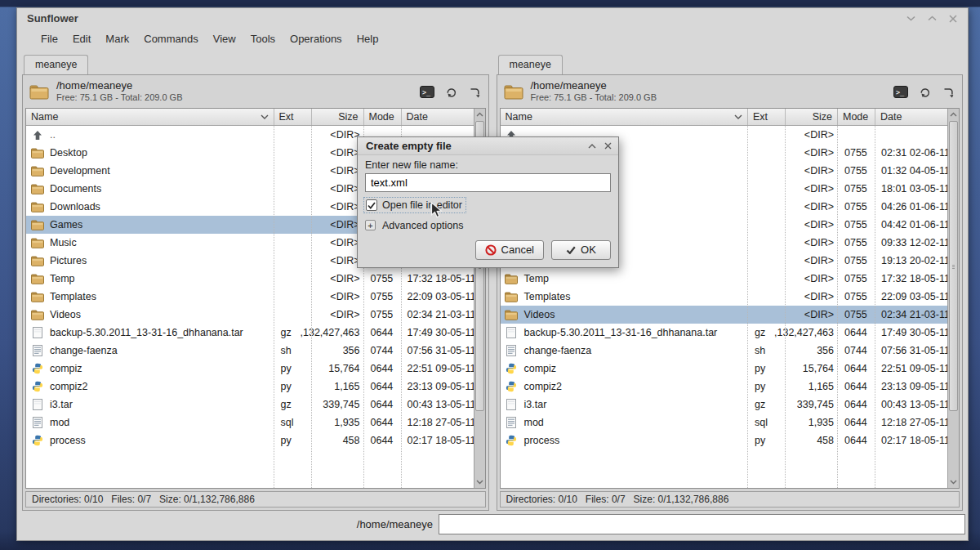 This screenshot has width=980, height=550. Describe the element at coordinates (415, 205) in the screenshot. I see `open-in-editor-checkbox-row: Open file in editor` at that location.